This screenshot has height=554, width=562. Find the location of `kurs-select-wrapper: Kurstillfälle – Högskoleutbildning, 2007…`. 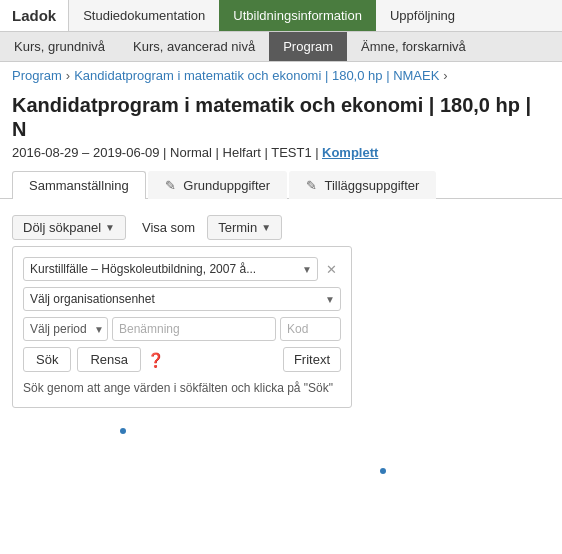

kurs-select-wrapper: Kurstillfälle – Högskoleutbildning, 2007… is located at coordinates (170, 269).